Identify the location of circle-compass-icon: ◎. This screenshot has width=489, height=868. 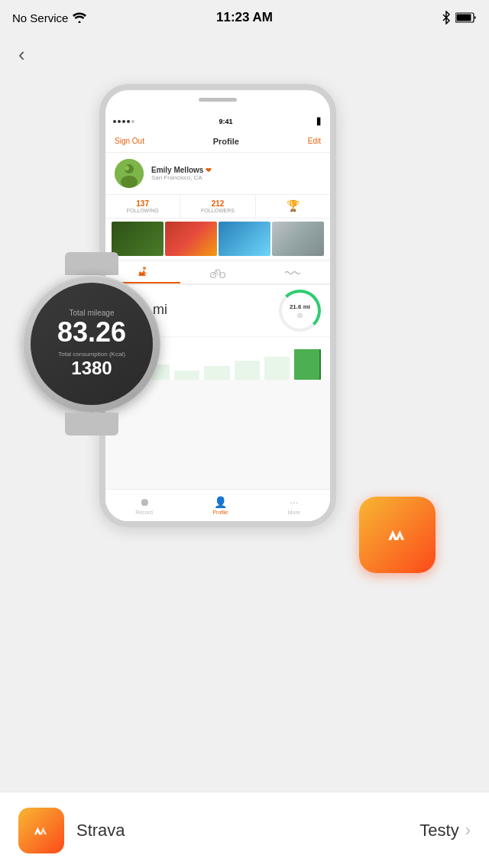
(300, 315).